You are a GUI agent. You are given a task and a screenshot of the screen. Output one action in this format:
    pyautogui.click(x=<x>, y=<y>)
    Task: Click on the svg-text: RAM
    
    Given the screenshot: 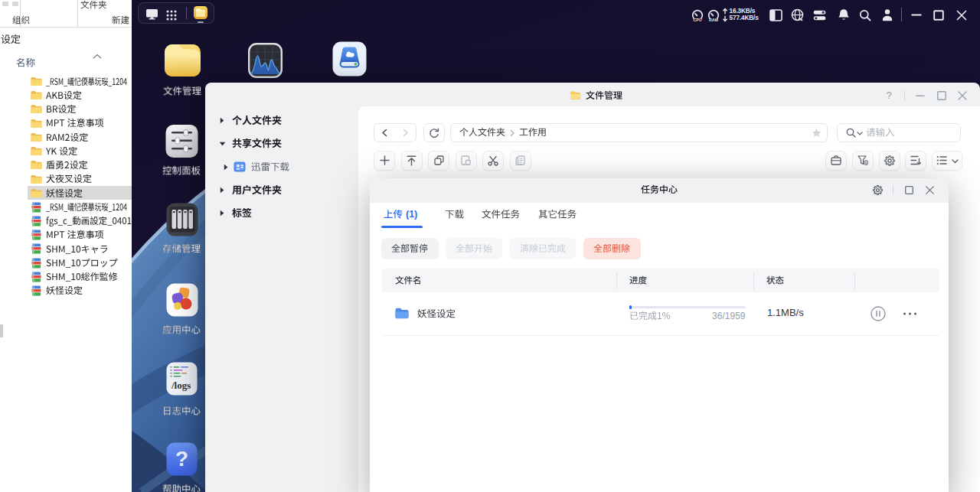 What is the action you would take?
    pyautogui.click(x=714, y=20)
    